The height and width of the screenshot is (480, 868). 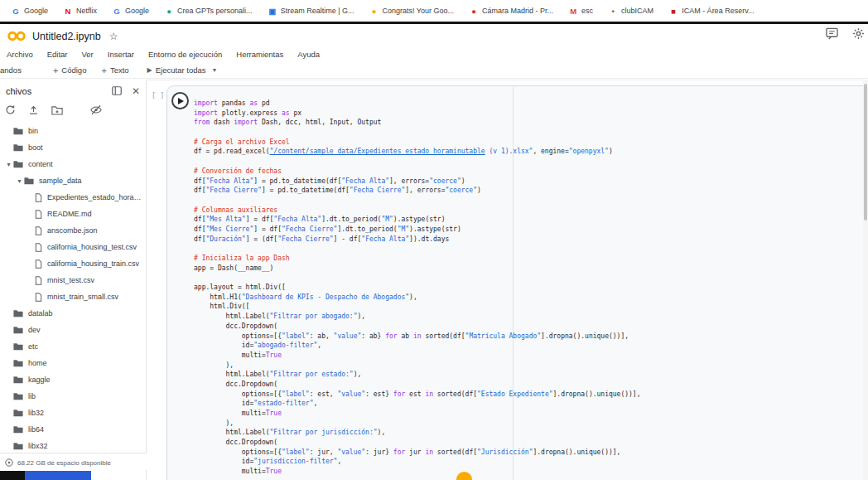 What do you see at coordinates (631, 12) in the screenshot?
I see `bookmark-clubicam: •clubICAM` at bounding box center [631, 12].